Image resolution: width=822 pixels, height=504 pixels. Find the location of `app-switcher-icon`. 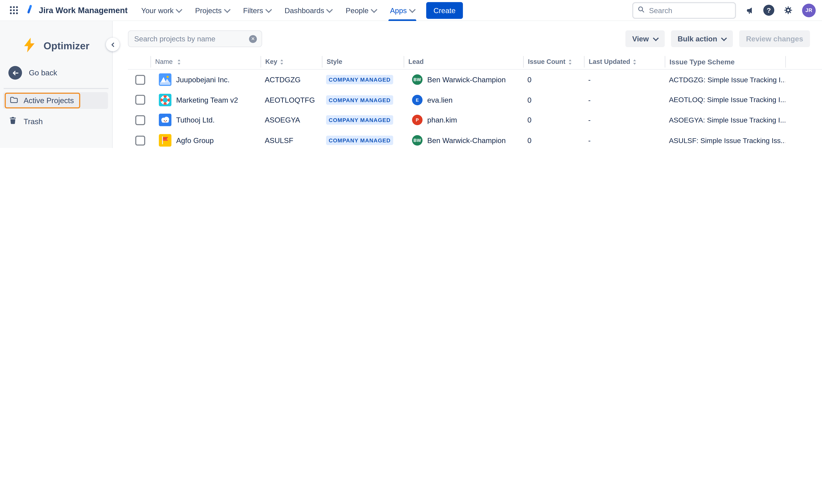

app-switcher-icon is located at coordinates (14, 10).